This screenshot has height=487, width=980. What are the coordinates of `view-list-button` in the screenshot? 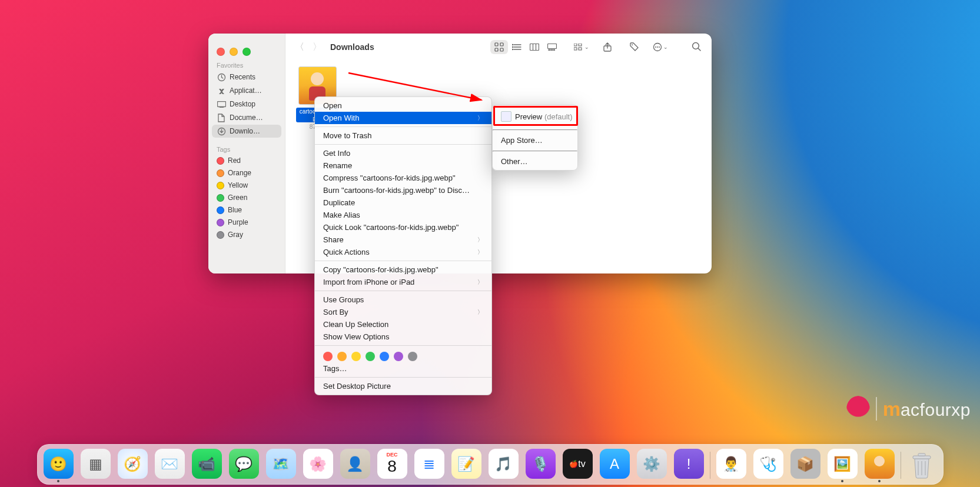 It's located at (517, 47).